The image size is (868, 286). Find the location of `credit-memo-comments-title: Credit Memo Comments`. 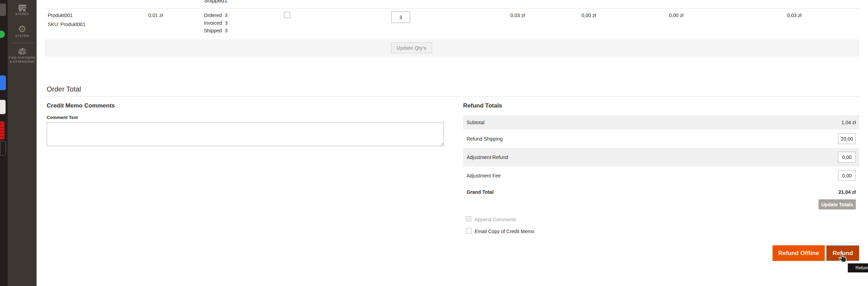

credit-memo-comments-title: Credit Memo Comments is located at coordinates (81, 106).